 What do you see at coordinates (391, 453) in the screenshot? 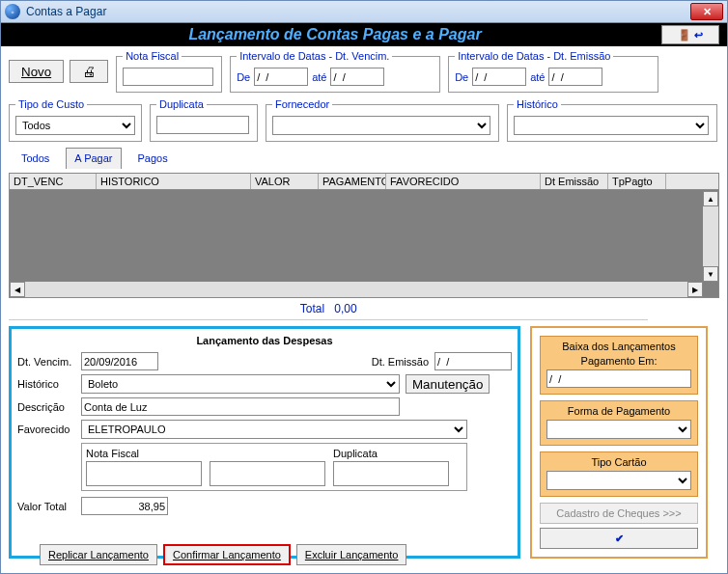
I see `dup-label: Duplicata` at bounding box center [391, 453].